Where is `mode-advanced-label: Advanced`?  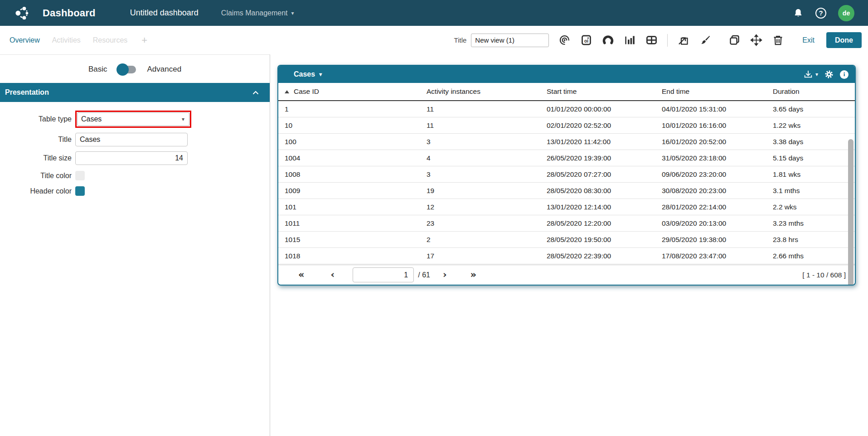 mode-advanced-label: Advanced is located at coordinates (164, 69).